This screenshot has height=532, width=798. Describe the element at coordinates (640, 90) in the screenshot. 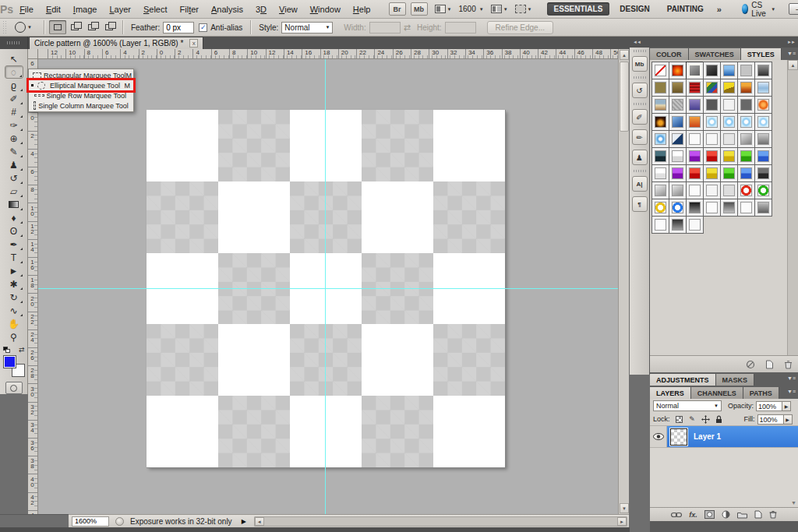

I see `history-panel-icon: ↺` at that location.